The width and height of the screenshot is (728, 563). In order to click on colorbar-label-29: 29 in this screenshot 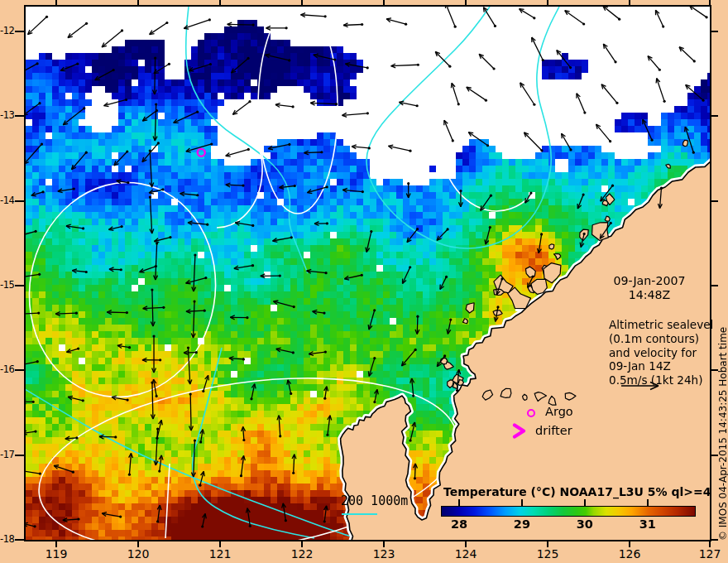, I will do `click(522, 524)`.